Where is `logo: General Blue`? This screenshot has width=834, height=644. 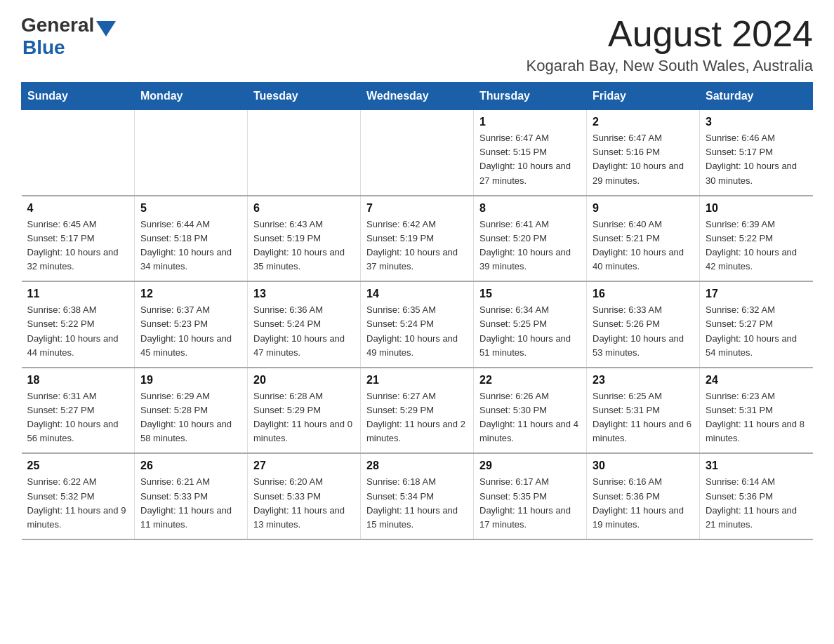
logo: General Blue is located at coordinates (69, 36).